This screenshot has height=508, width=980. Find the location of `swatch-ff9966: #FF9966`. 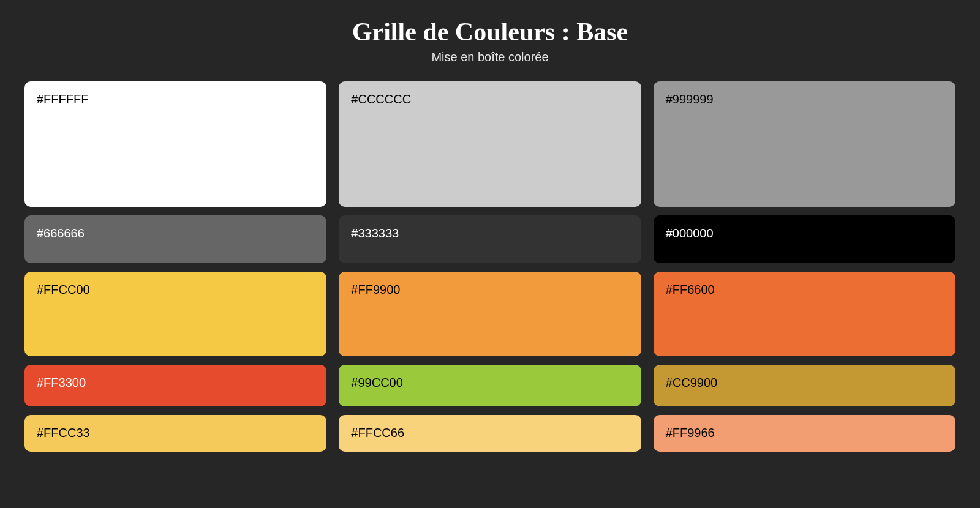

swatch-ff9966: #FF9966 is located at coordinates (805, 433).